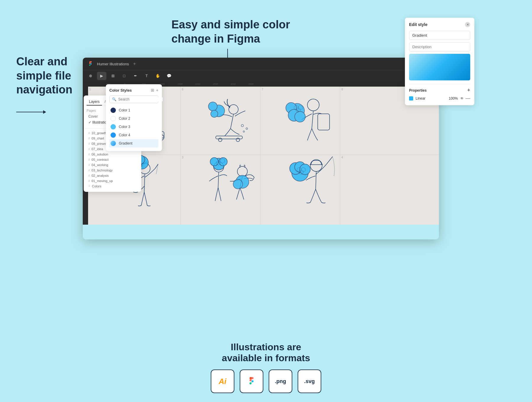 This screenshot has height=402, width=532. Describe the element at coordinates (90, 76) in the screenshot. I see `toolbar-move-group: ⊕` at that location.